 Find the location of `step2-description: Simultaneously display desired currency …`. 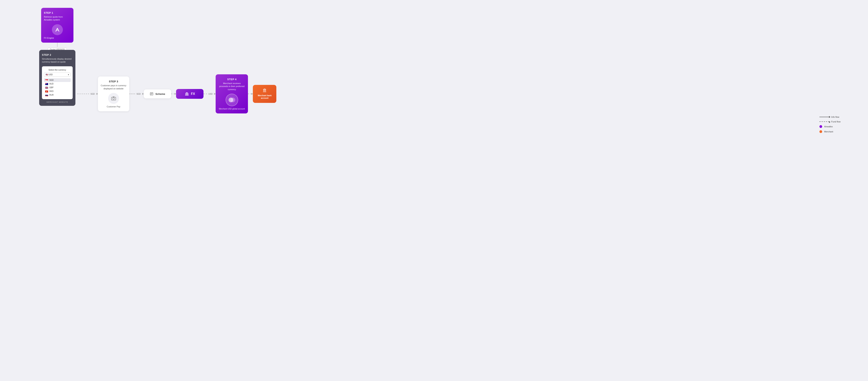

step2-description: Simultaneously display desired currency … is located at coordinates (57, 61).